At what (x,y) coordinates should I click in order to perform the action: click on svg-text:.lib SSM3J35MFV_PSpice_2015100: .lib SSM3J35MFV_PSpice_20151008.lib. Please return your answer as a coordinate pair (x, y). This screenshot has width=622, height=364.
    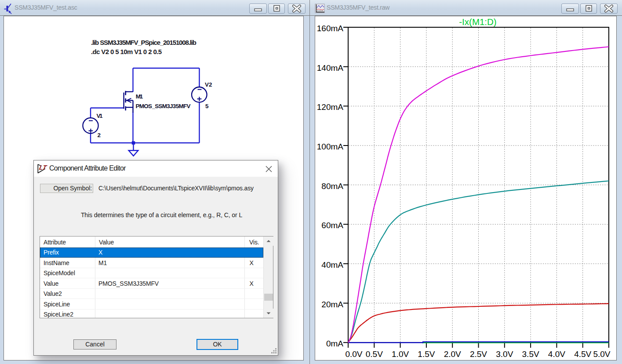
    Looking at the image, I should click on (144, 42).